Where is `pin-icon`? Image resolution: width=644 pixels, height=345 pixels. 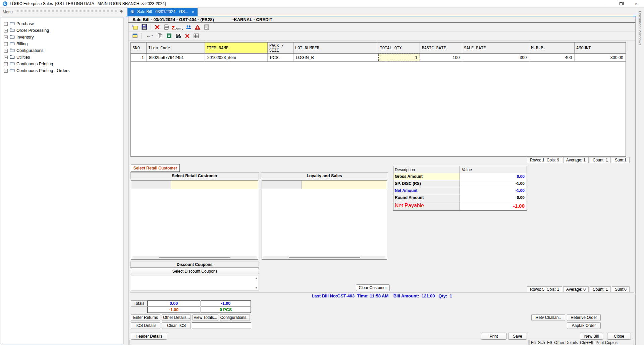 pin-icon is located at coordinates (121, 12).